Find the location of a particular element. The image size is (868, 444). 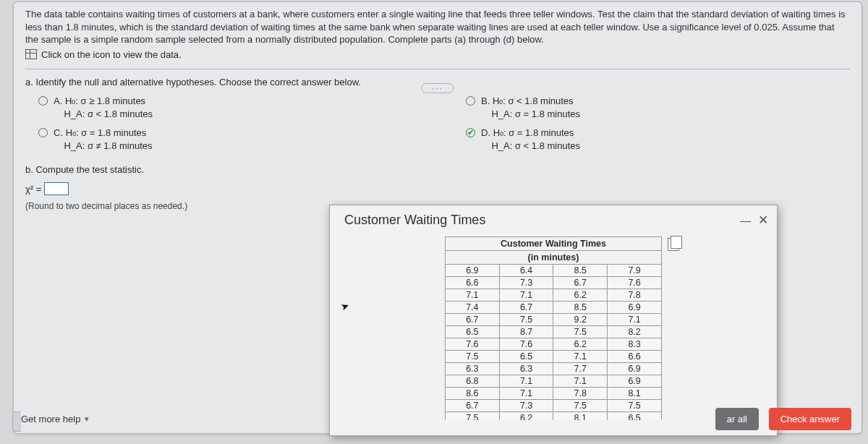

table-row: 7.46.78.56.9 is located at coordinates (554, 308).